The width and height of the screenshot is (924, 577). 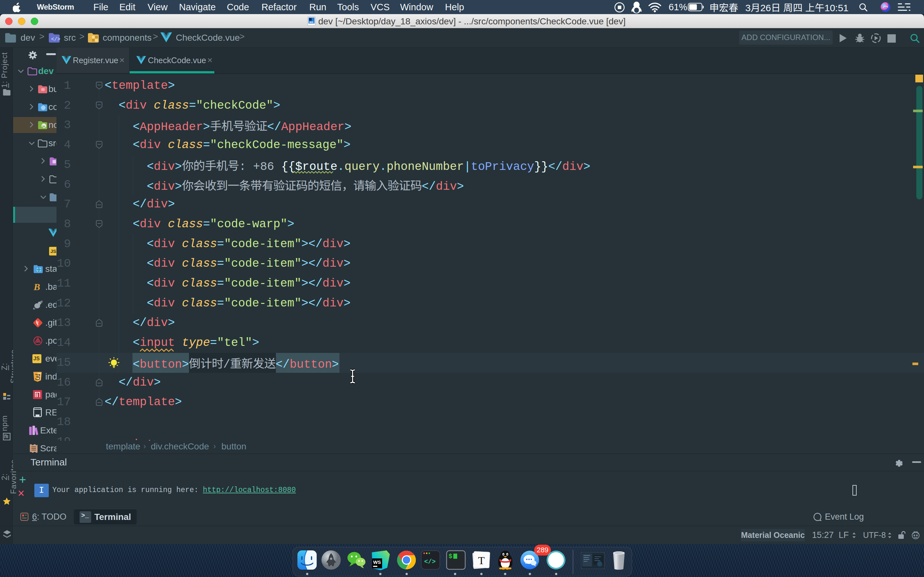 I want to click on svg-text: T, so click(x=481, y=560).